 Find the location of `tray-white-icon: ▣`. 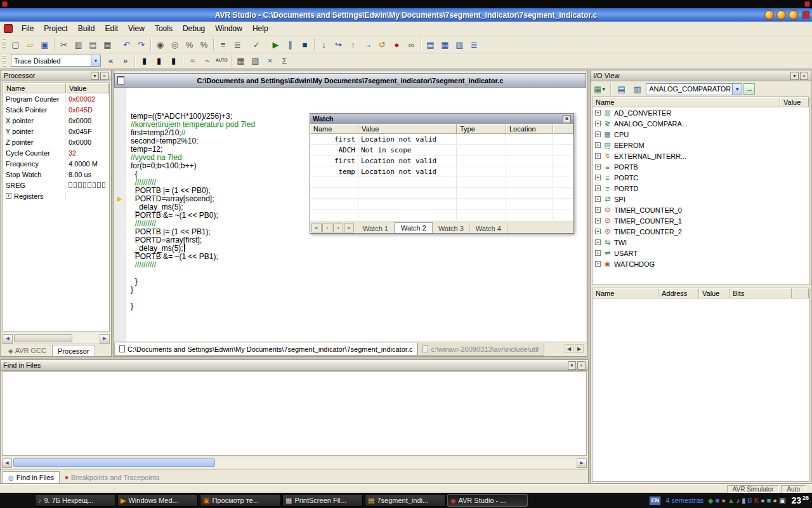

tray-white-icon: ▣ is located at coordinates (782, 500).